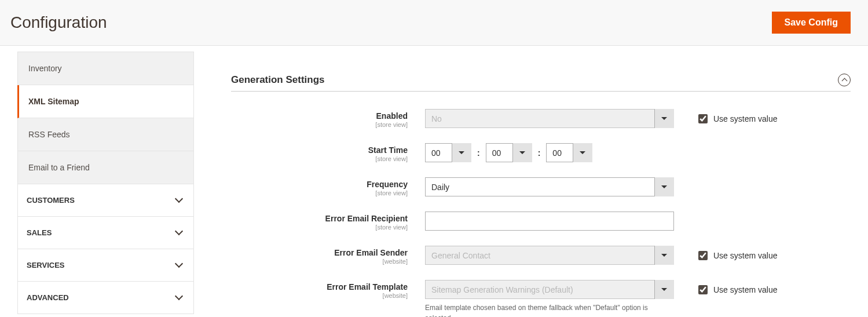 The width and height of the screenshot is (868, 317). Describe the element at coordinates (541, 153) in the screenshot. I see `field-start-time: Start Time [store view] 00 : 00 : 00` at that location.